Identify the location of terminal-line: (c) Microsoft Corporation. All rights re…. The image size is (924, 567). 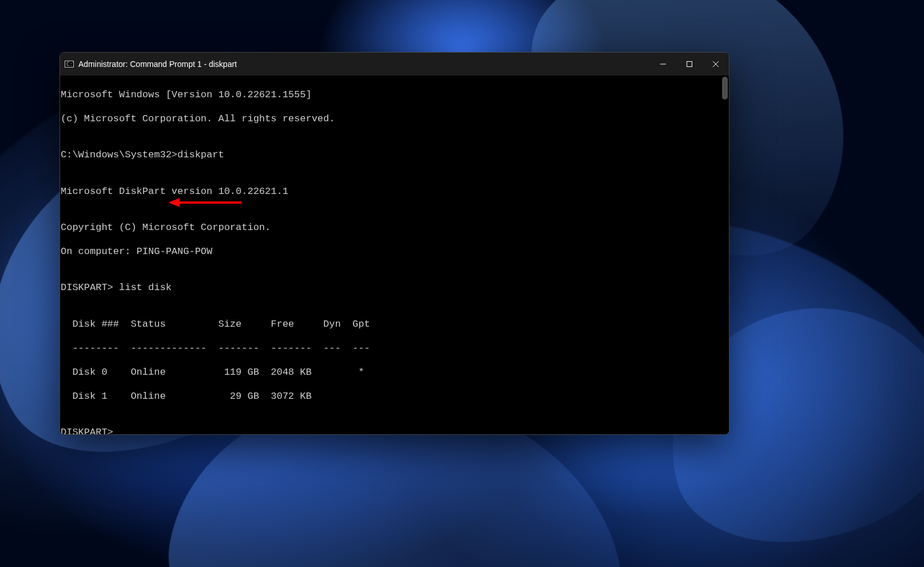
(395, 119).